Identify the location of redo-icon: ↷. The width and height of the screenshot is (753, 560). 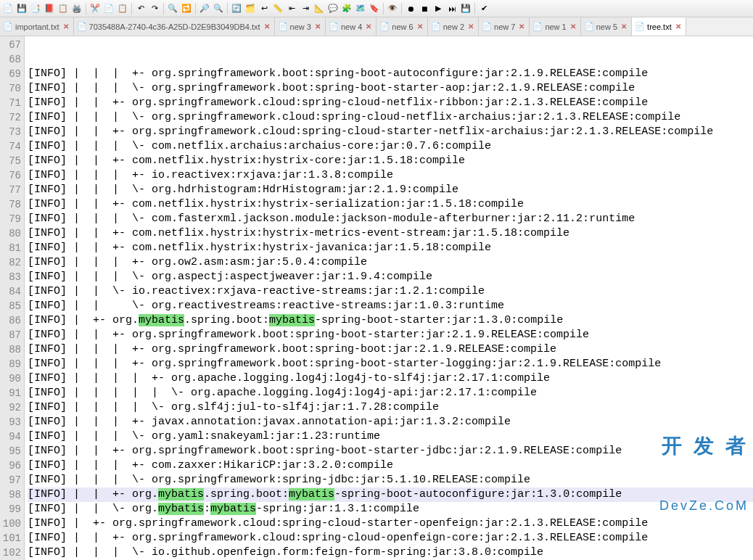
(155, 9).